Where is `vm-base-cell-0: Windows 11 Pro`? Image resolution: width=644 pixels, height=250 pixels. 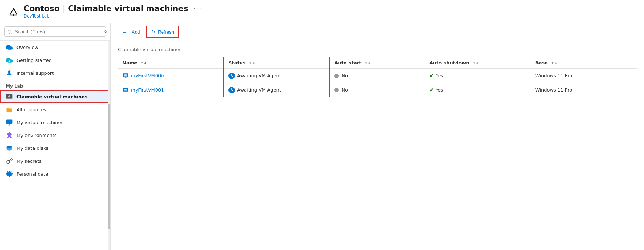
vm-base-cell-0: Windows 11 Pro is located at coordinates (584, 76).